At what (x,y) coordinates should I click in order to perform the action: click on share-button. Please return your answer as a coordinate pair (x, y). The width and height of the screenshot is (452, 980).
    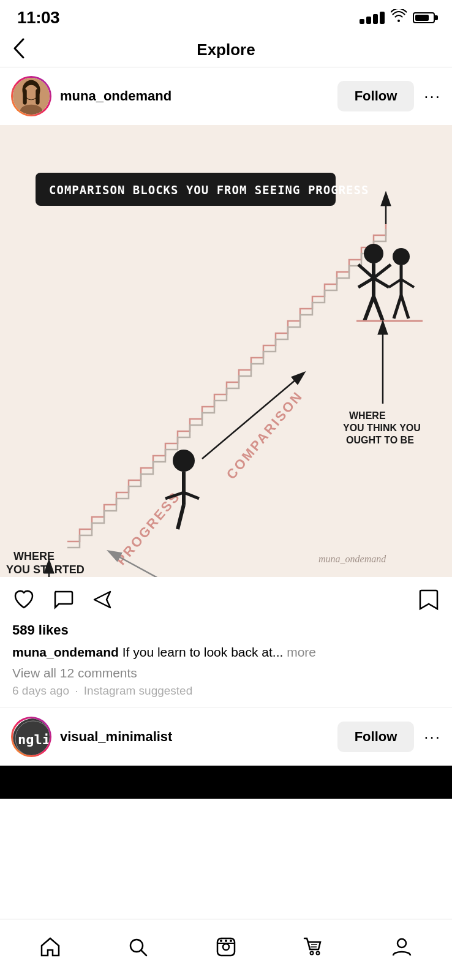
    Looking at the image, I should click on (102, 600).